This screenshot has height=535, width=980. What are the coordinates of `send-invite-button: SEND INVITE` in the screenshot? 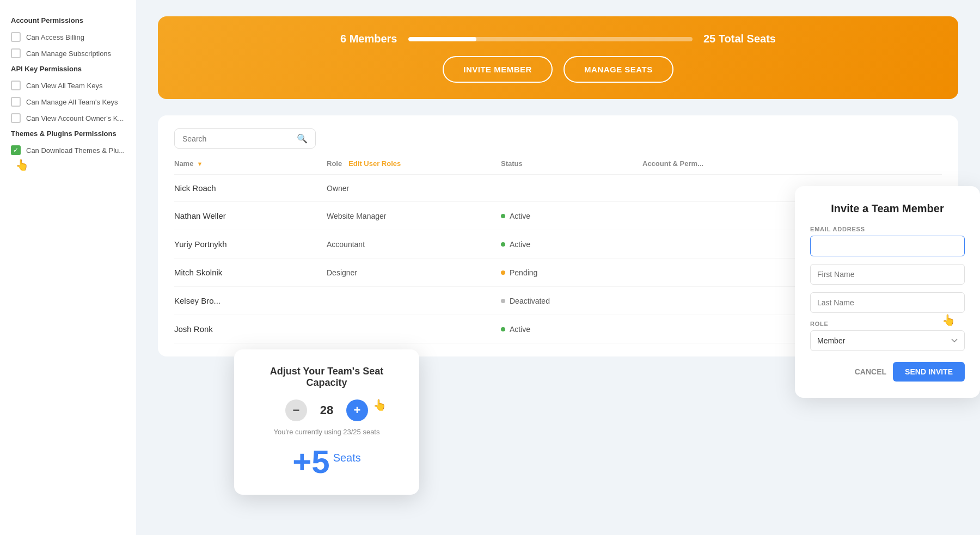 It's located at (929, 372).